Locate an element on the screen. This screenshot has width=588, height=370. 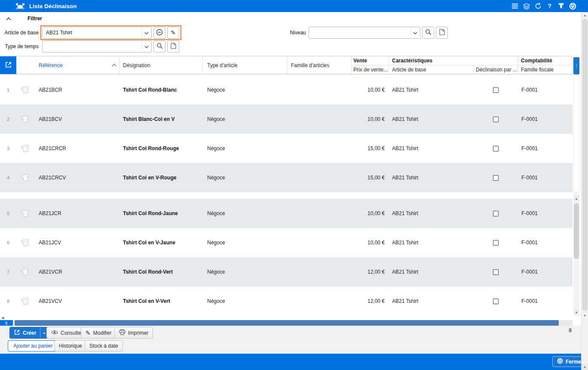
column-header-designation: Désignation is located at coordinates (161, 65).